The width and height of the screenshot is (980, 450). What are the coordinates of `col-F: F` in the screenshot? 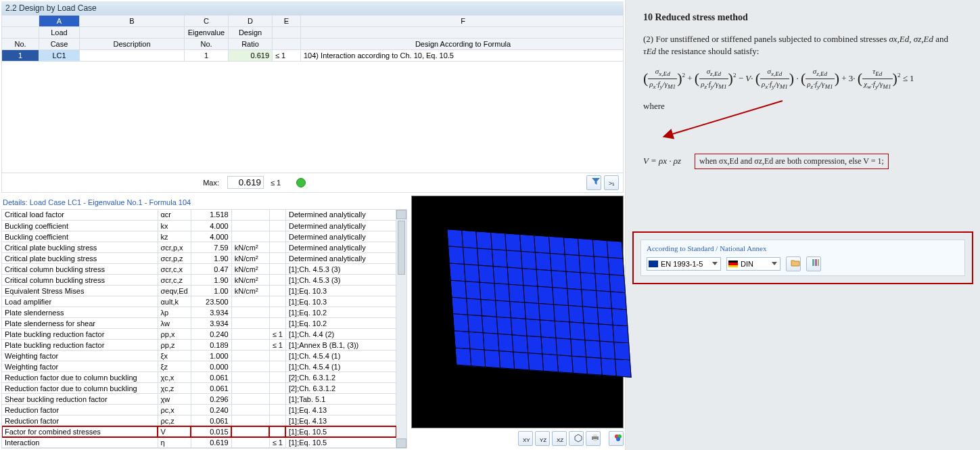 It's located at (463, 22).